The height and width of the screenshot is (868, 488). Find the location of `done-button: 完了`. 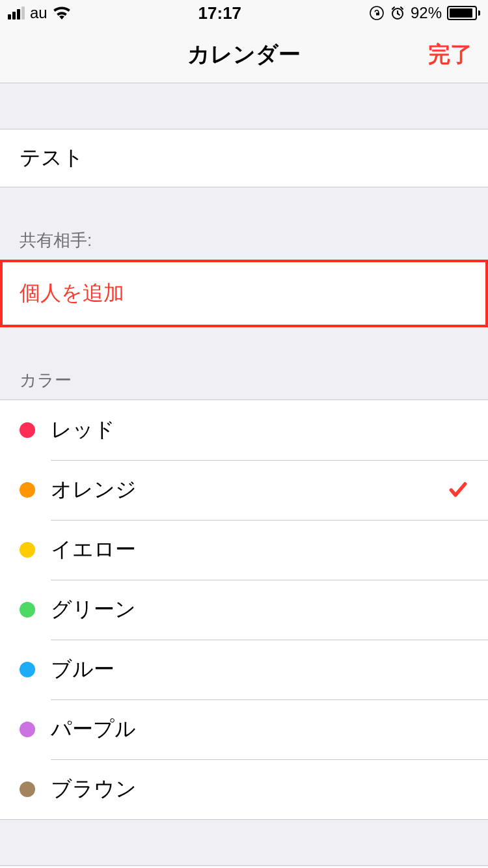

done-button: 完了 is located at coordinates (450, 55).